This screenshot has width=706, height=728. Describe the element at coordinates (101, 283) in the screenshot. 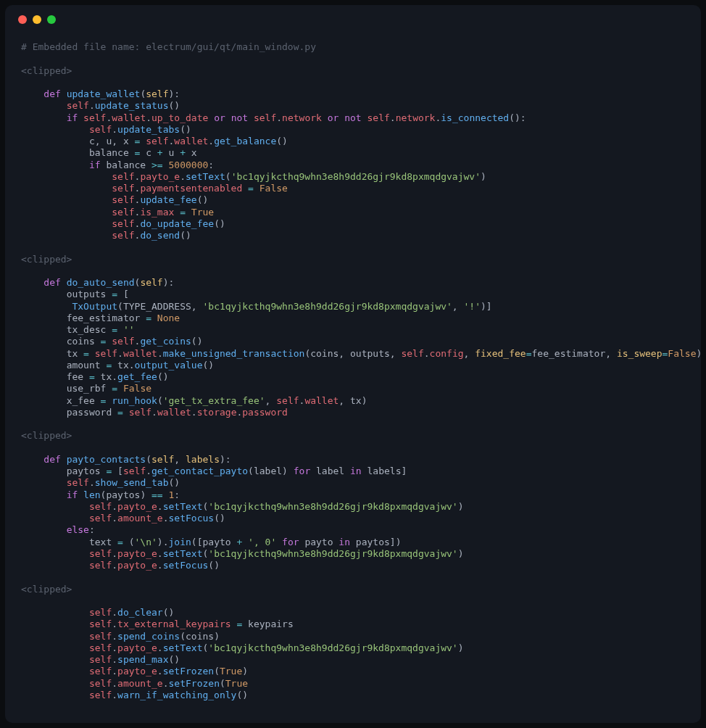

I see `func-name: do_auto_send` at that location.